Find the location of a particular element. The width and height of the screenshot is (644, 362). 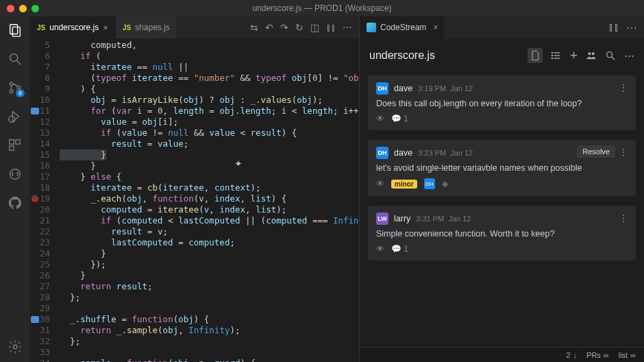

tab-underscore: JS underscore.js × is located at coordinates (73, 27).